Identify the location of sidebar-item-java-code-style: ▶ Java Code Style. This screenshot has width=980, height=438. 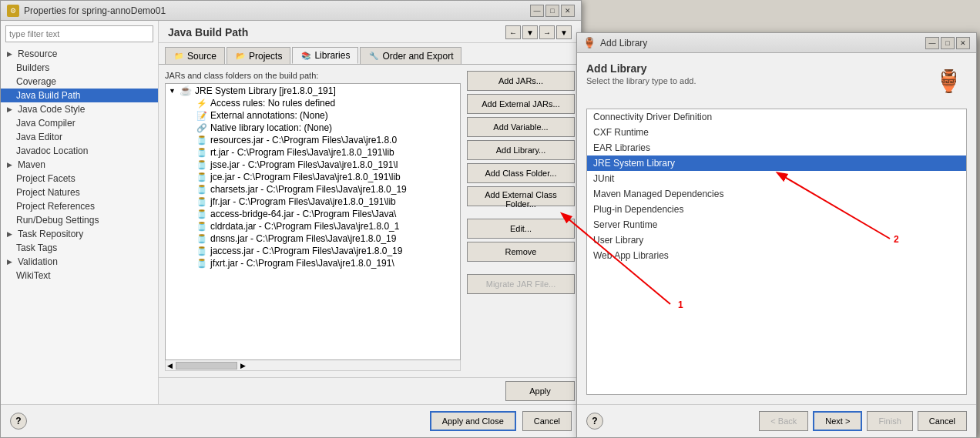
(79, 109).